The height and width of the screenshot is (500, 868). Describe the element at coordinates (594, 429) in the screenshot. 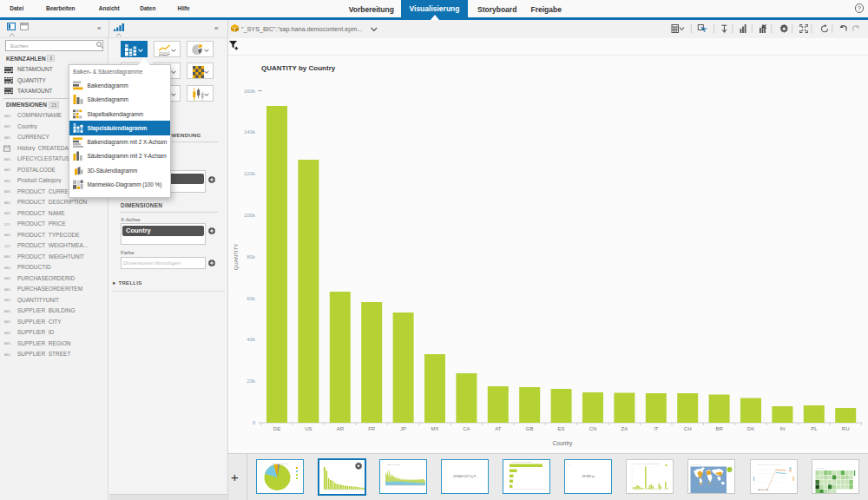

I see `svg-text: CN` at that location.